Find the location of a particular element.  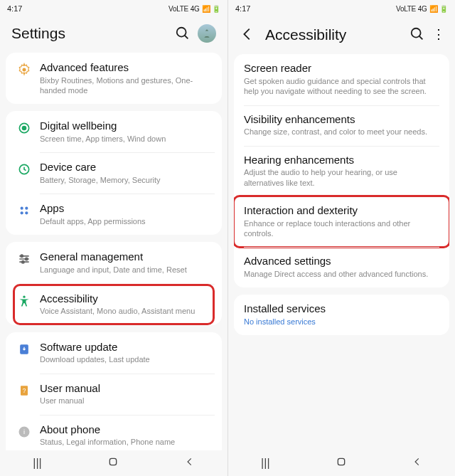

row-subtitle: Change size, contrast, and color to meet… is located at coordinates (341, 132).